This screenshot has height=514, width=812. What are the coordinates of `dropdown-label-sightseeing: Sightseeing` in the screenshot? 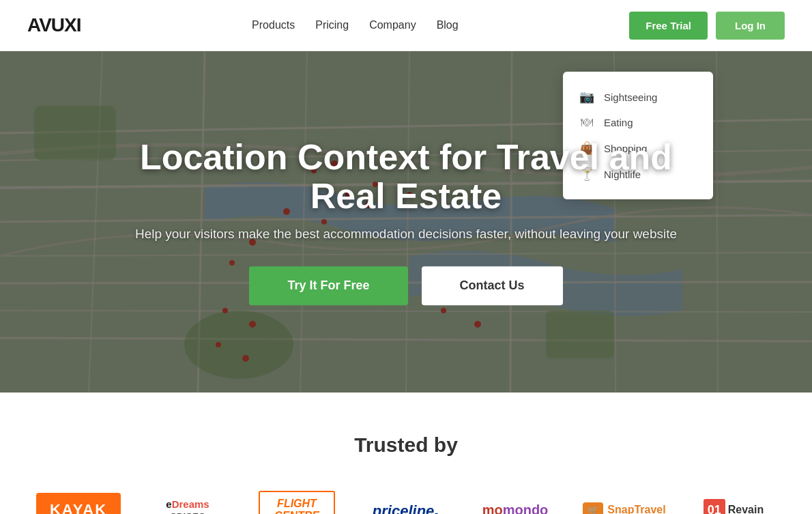 It's located at (630, 97).